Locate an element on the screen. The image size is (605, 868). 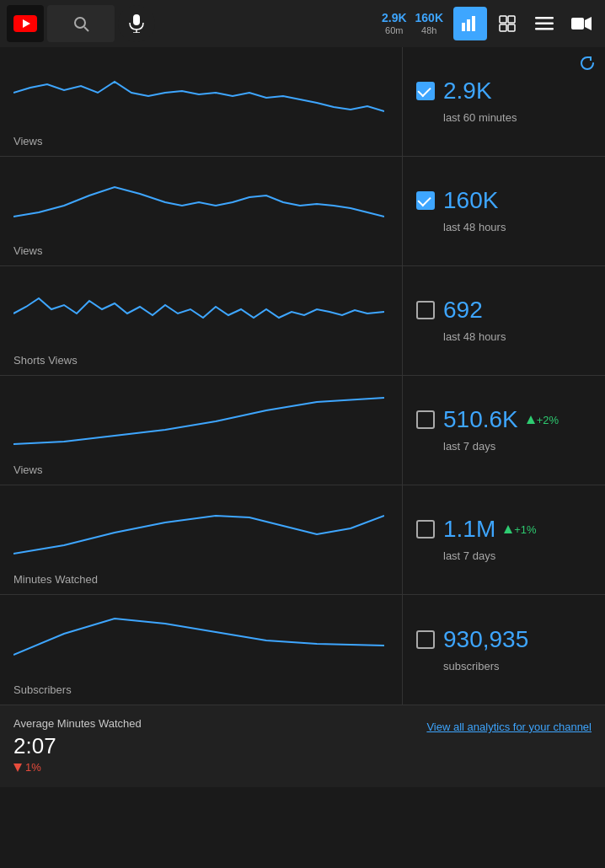
analytics-icon-btn is located at coordinates (470, 24).